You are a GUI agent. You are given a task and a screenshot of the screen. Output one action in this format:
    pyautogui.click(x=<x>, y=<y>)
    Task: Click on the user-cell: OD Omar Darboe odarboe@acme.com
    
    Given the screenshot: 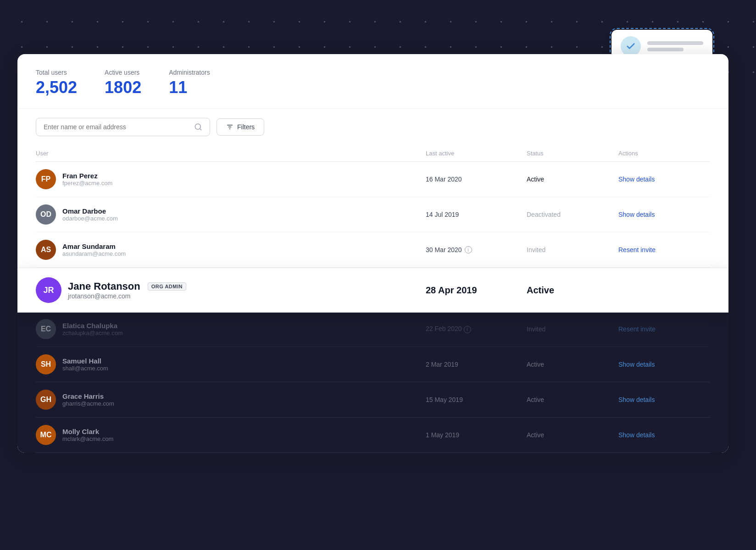 What is the action you would take?
    pyautogui.click(x=231, y=214)
    